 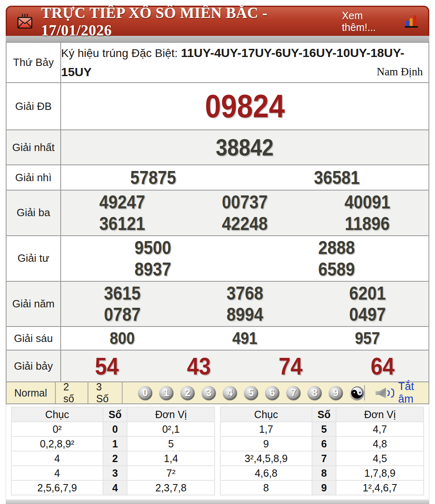 I want to click on prize-number: 0497, so click(x=367, y=314).